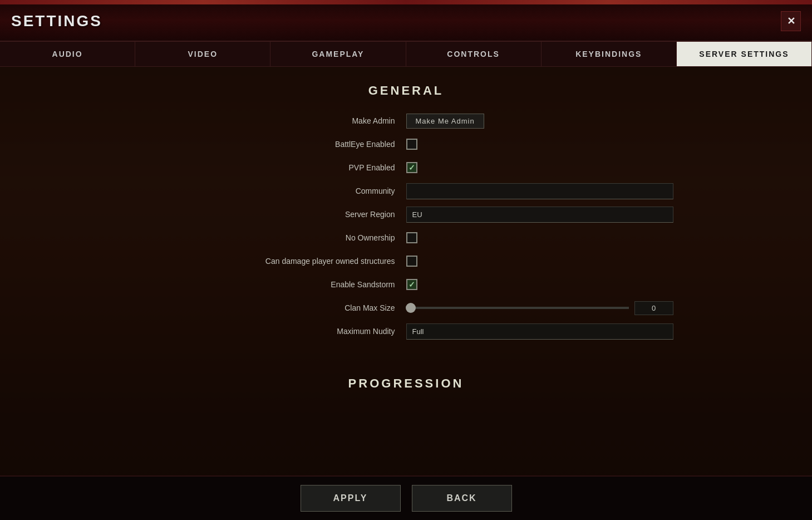 Image resolution: width=812 pixels, height=520 pixels. I want to click on clan-max-size-row: Clan Max Size 0, so click(406, 308).